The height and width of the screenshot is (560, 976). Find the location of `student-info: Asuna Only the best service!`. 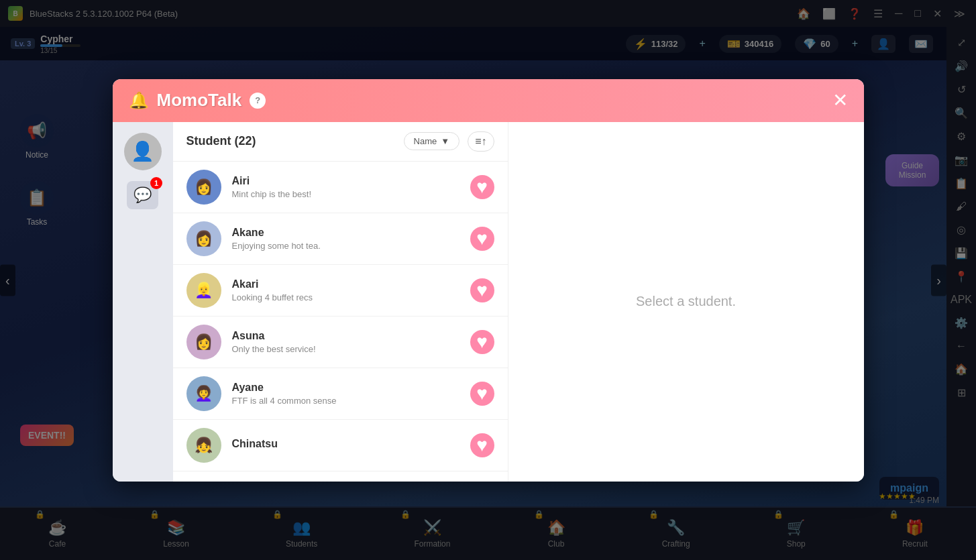

student-info: Asuna Only the best service! is located at coordinates (346, 342).